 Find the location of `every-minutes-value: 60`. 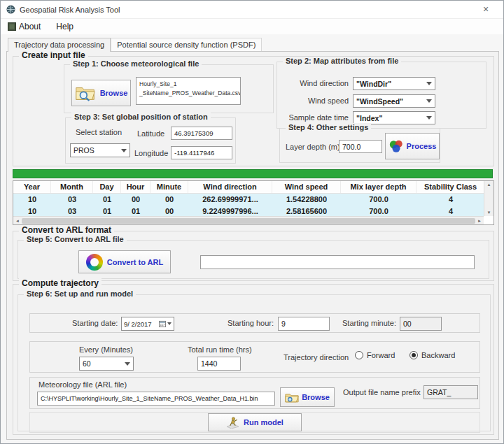

every-minutes-value: 60 is located at coordinates (87, 364).